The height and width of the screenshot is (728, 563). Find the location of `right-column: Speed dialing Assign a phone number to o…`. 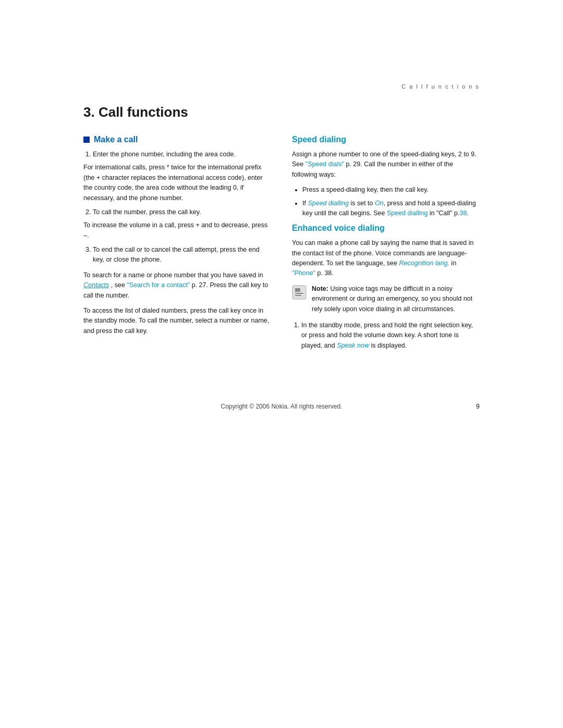

right-column: Speed dialing Assign a phone number to o… is located at coordinates (386, 245).